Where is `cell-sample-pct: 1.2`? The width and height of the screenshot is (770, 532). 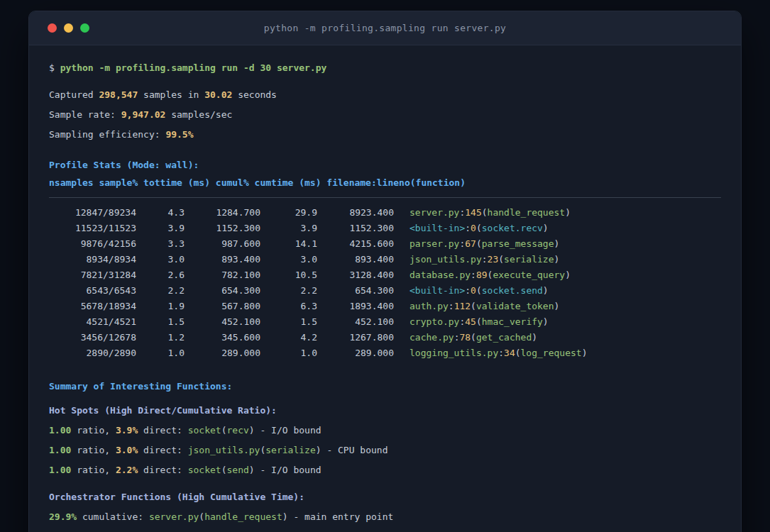 cell-sample-pct: 1.2 is located at coordinates (160, 338).